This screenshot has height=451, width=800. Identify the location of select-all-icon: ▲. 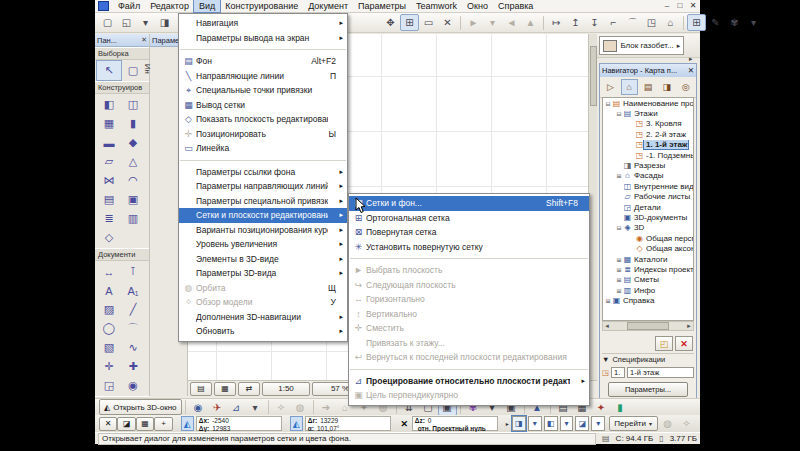
(530, 22).